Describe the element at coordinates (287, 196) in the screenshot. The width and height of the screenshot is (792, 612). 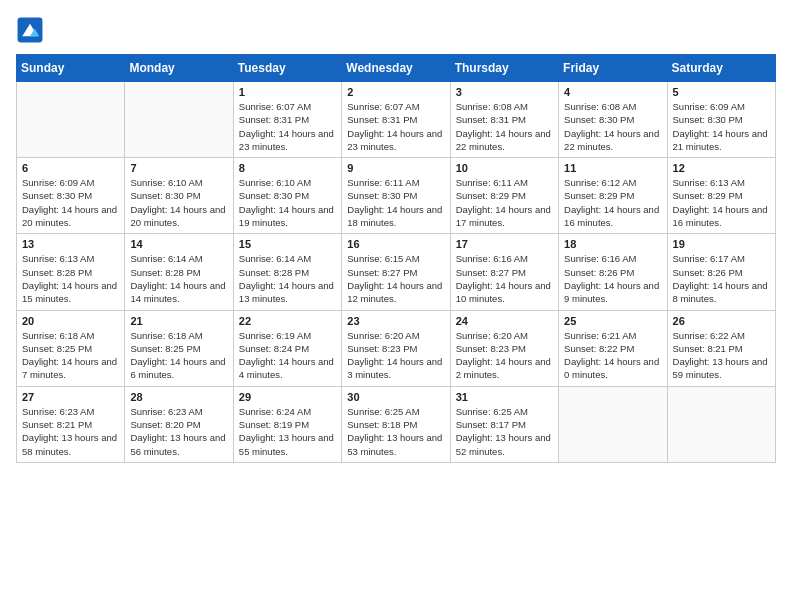
I see `calendar-cell: 8Sunrise: 6:10 AM Sunset: 8:30 PM Daylig…` at that location.